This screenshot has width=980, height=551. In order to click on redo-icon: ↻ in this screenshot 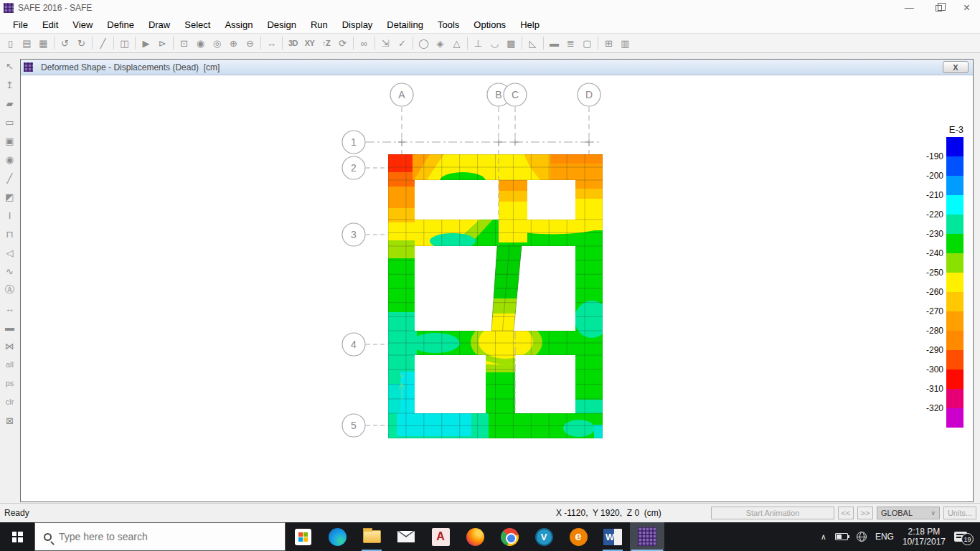, I will do `click(82, 43)`.